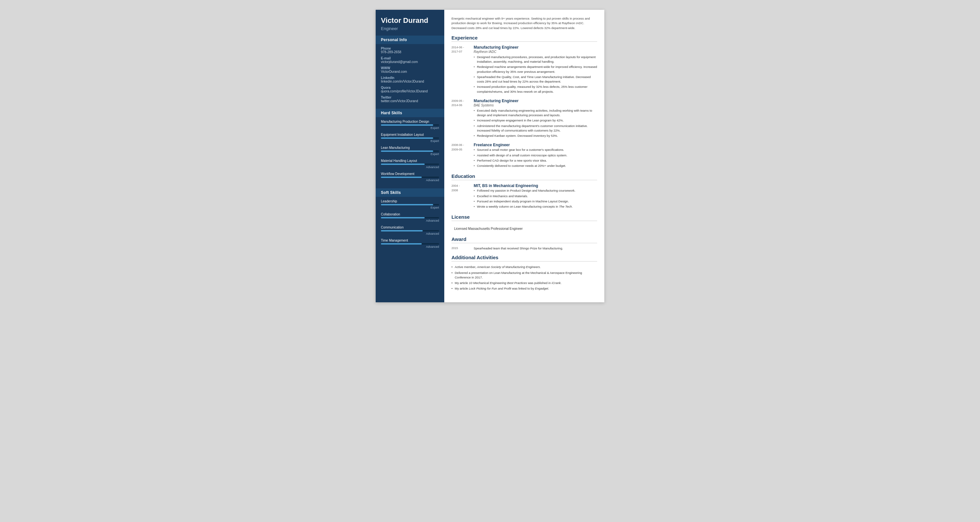 The height and width of the screenshot is (522, 980). What do you see at coordinates (536, 113) in the screenshot?
I see `bullet-item: Executed daily manufacturing engineering…` at bounding box center [536, 113].